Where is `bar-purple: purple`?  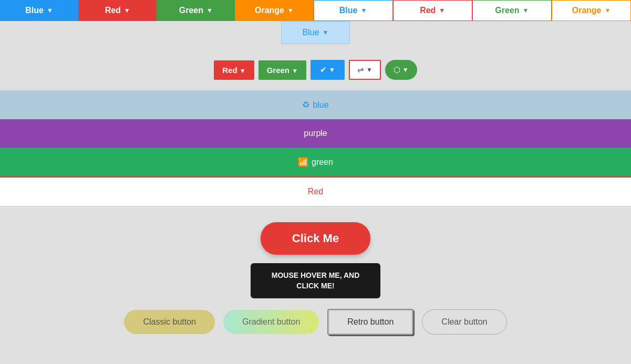 bar-purple: purple is located at coordinates (315, 133).